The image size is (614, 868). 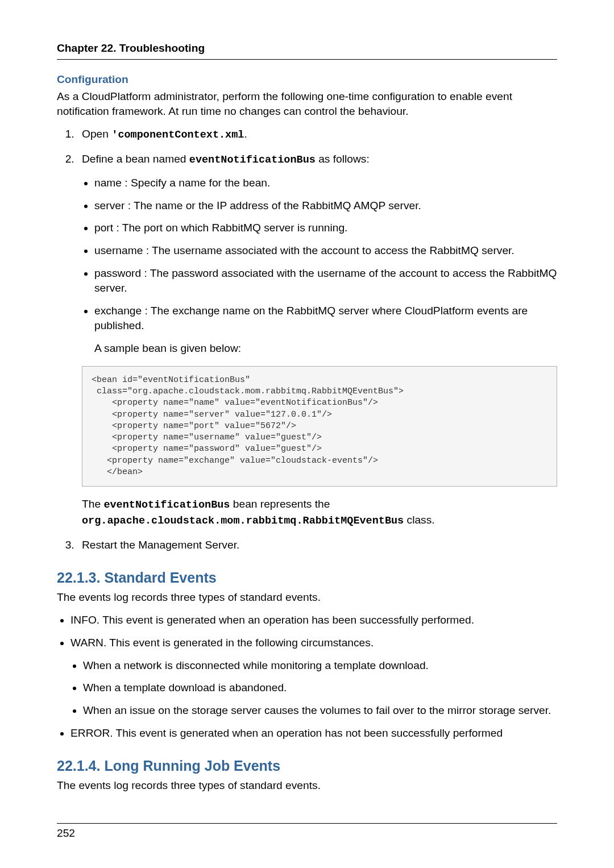 What do you see at coordinates (419, 520) in the screenshot?
I see `after-code-suffix: class.` at bounding box center [419, 520].